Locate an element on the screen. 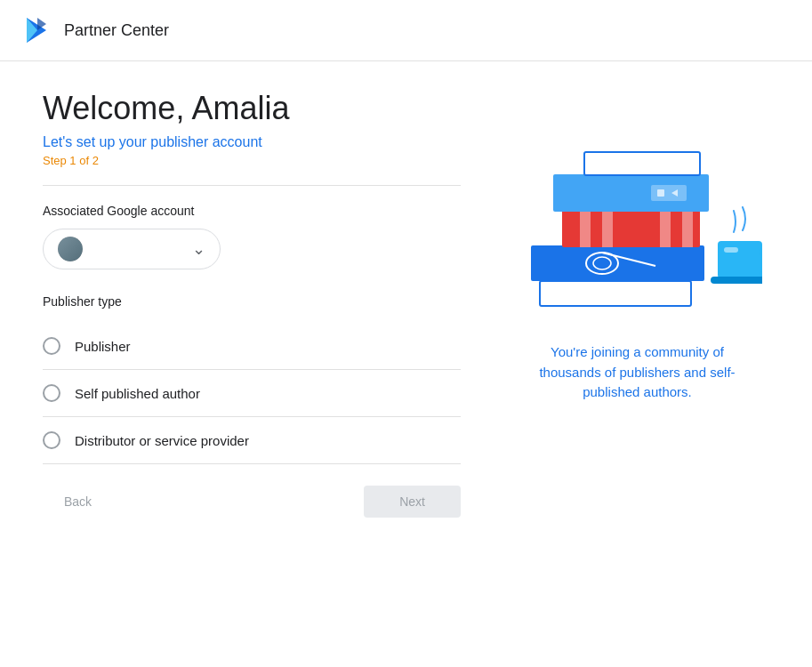  account-section-label: Associated Google account is located at coordinates (274, 211).